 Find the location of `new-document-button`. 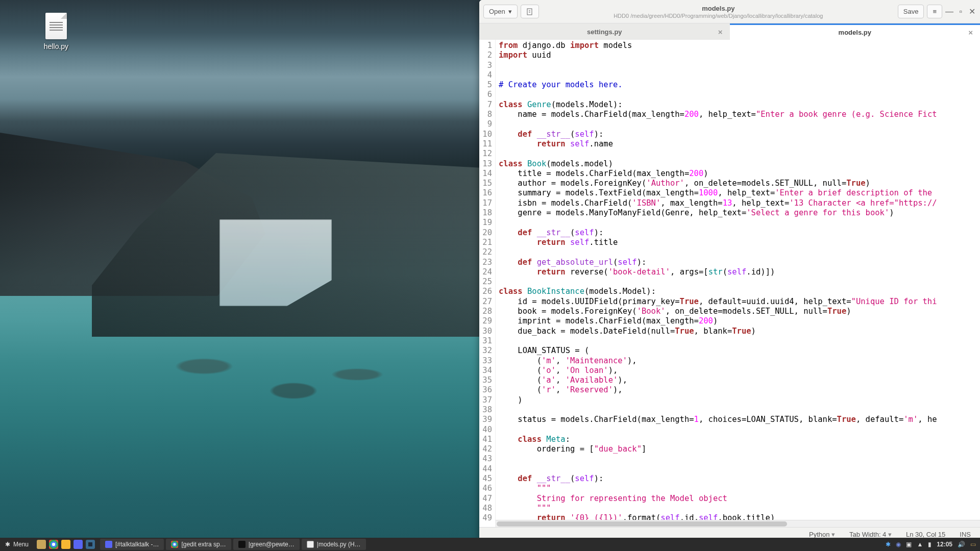

new-document-button is located at coordinates (530, 11).